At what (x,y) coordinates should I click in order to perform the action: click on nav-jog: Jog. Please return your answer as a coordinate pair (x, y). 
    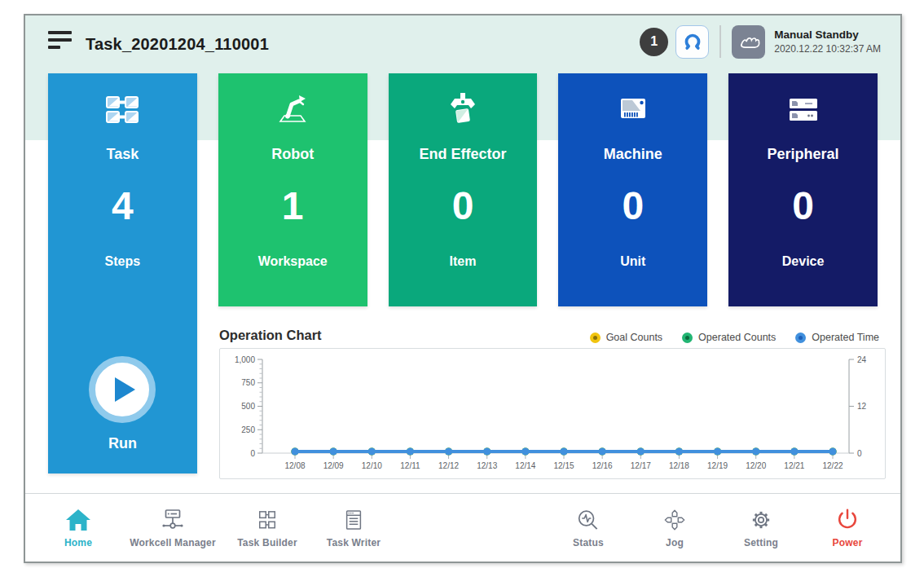
    Looking at the image, I should click on (675, 528).